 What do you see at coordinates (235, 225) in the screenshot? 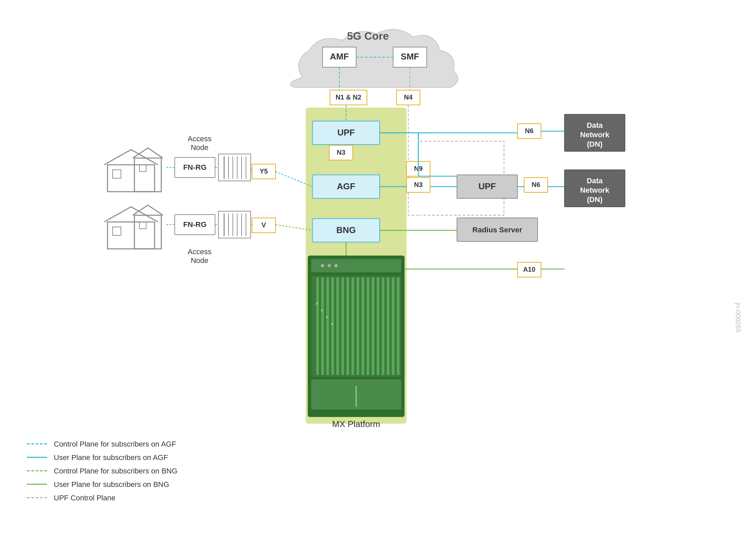
I see `access-node-2-icon` at bounding box center [235, 225].